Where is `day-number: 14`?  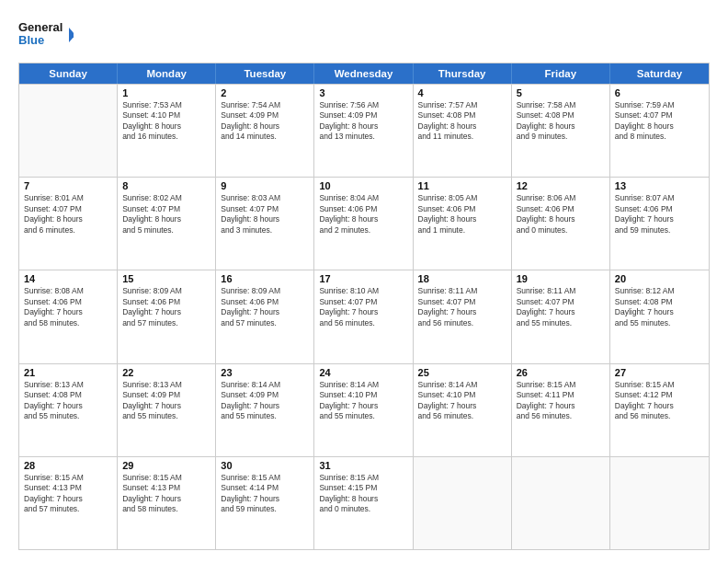 day-number: 14 is located at coordinates (68, 279).